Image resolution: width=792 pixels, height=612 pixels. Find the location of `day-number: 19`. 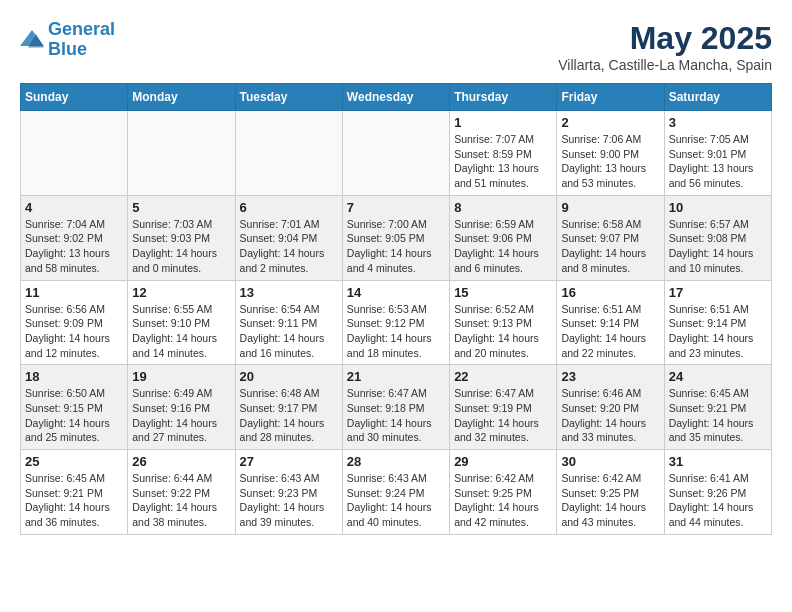

day-number: 19 is located at coordinates (181, 376).